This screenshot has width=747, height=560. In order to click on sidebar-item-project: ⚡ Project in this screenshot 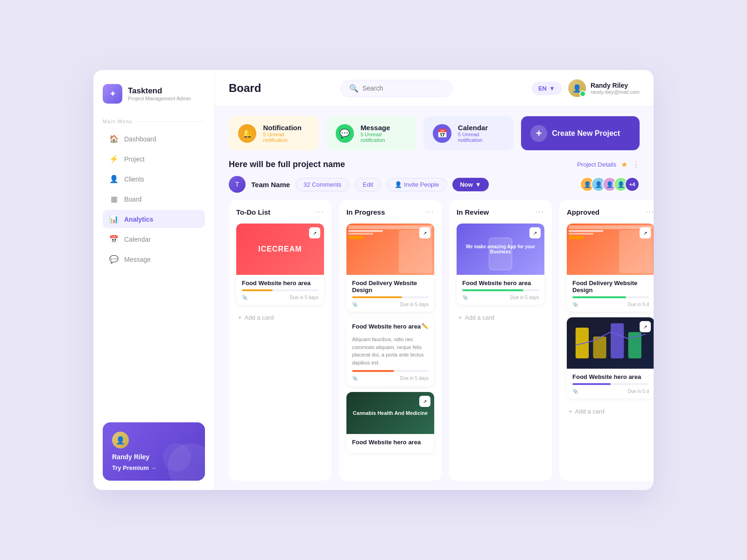, I will do `click(154, 159)`.